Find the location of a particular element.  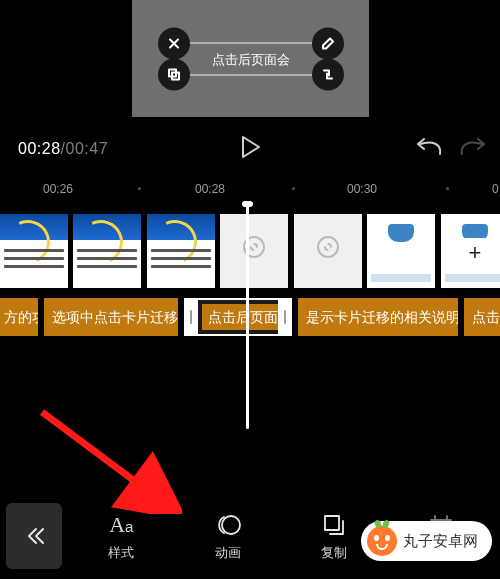

playhead is located at coordinates (248, 316).